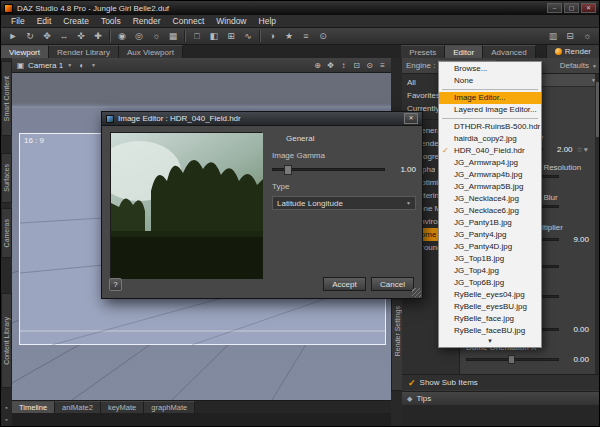  What do you see at coordinates (490, 110) in the screenshot?
I see `menu-option: ✓ Layered Image Editor...` at bounding box center [490, 110].